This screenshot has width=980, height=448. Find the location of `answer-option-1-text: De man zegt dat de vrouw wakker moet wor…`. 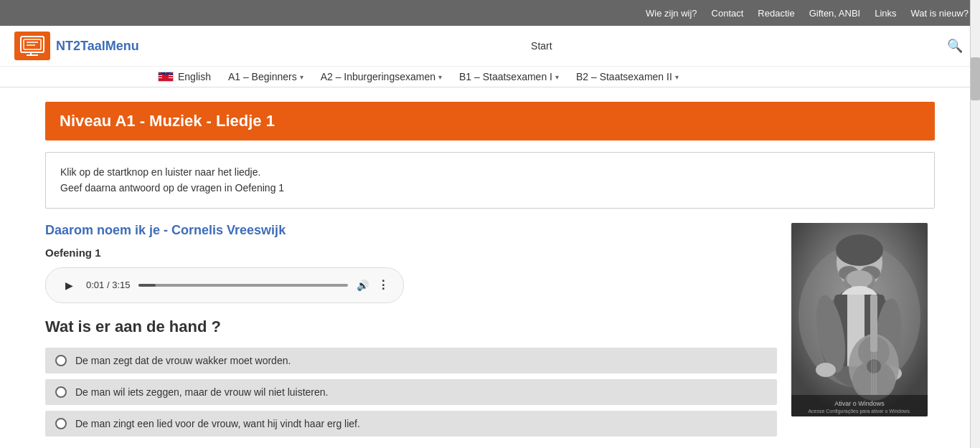

answer-option-1-text: De man zegt dat de vrouw wakker moet wor… is located at coordinates (183, 361).